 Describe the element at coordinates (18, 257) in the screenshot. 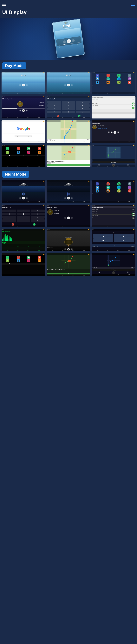

I see `night-cp-music: 🎵` at that location.